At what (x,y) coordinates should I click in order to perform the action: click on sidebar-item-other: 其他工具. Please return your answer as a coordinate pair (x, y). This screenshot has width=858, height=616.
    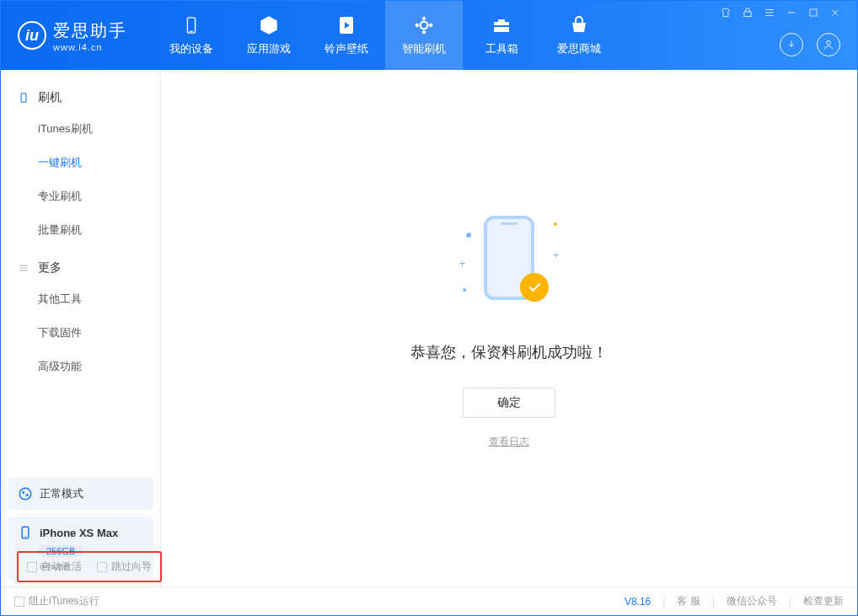
    Looking at the image, I should click on (81, 299).